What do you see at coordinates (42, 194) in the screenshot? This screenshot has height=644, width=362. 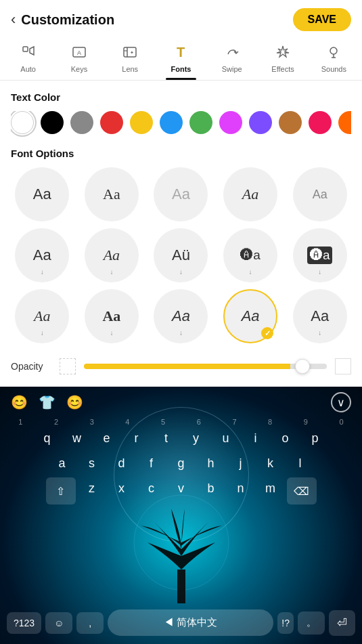 I see `font-text-1: Aa` at bounding box center [42, 194].